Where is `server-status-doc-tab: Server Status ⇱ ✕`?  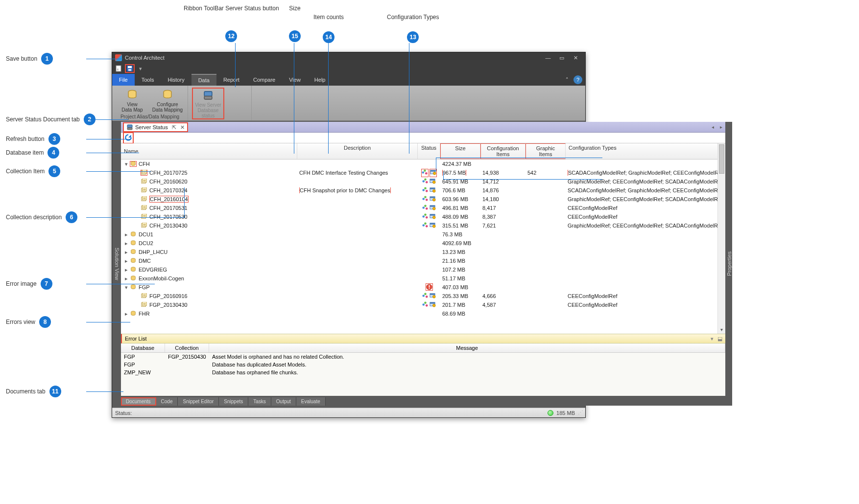 server-status-doc-tab: Server Status ⇱ ✕ is located at coordinates (156, 127).